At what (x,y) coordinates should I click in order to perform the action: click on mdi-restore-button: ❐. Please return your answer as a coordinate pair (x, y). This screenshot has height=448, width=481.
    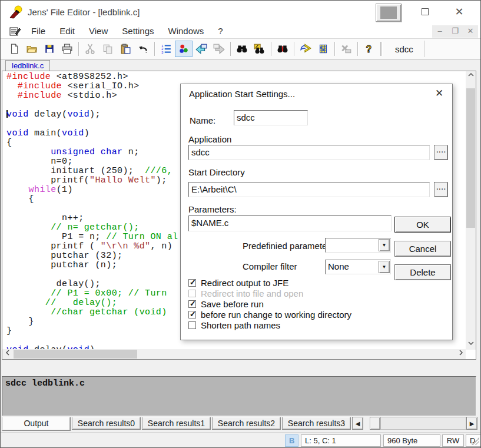
    Looking at the image, I should click on (455, 32).